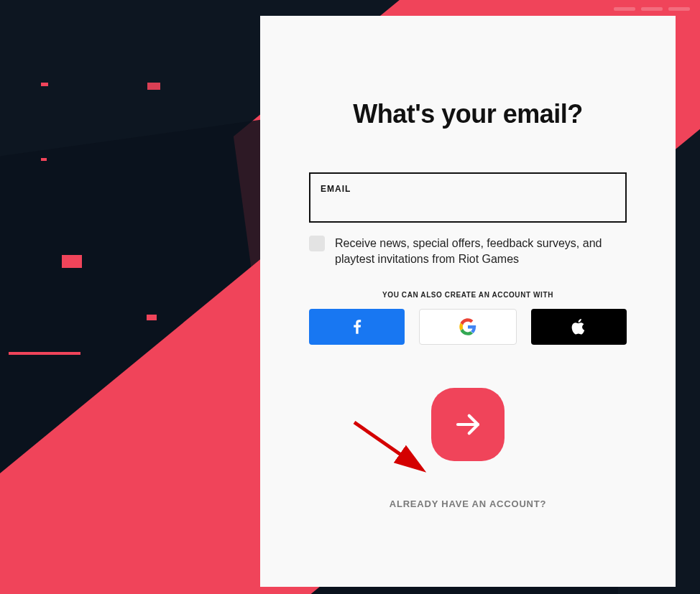 The image size is (700, 594). What do you see at coordinates (467, 327) in the screenshot?
I see `google-button` at bounding box center [467, 327].